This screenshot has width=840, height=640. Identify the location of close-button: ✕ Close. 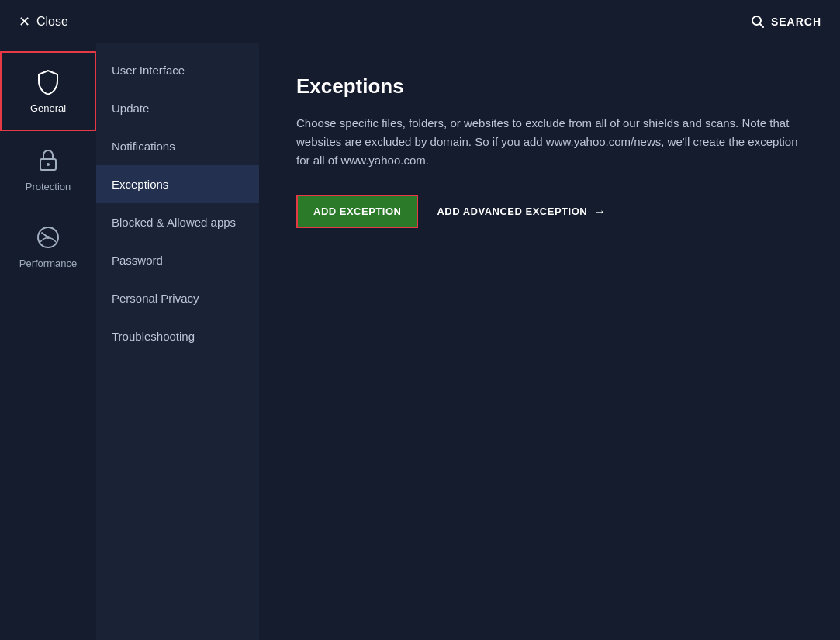
(43, 22).